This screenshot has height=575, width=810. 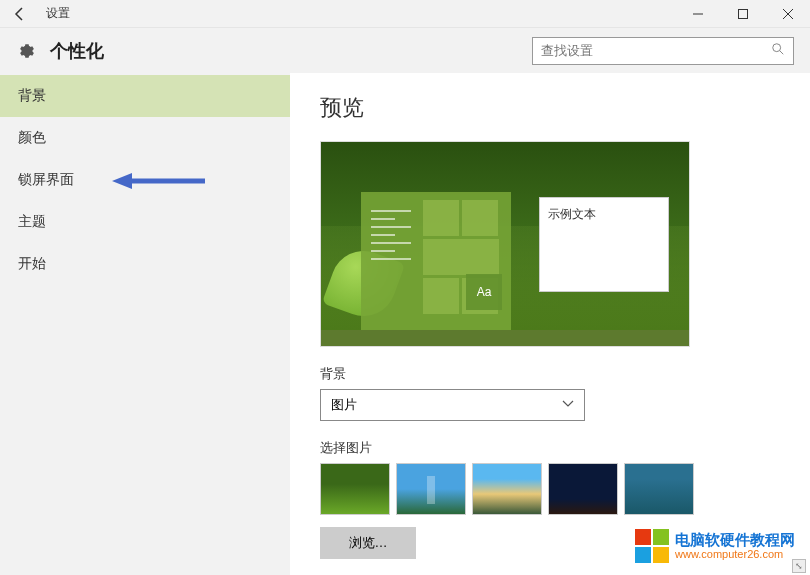 What do you see at coordinates (405, 50) in the screenshot?
I see `header: 个性化` at bounding box center [405, 50].